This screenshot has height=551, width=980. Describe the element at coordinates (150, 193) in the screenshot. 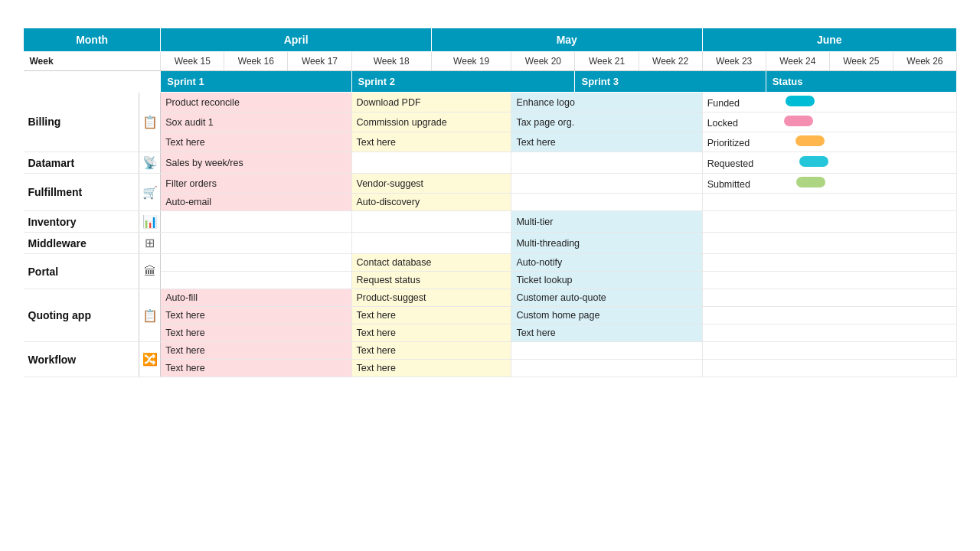

I see `row-icon-fulfillment: 🛒` at that location.